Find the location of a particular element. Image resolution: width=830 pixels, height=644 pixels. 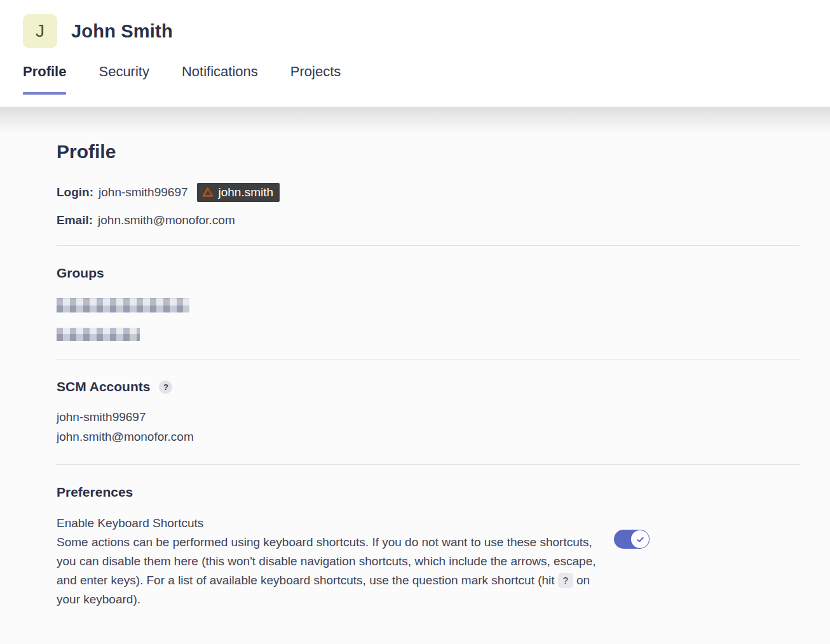

keyboard-shortcuts-preference: Enable Keyboard Shortcuts Some actions c… is located at coordinates (428, 561).